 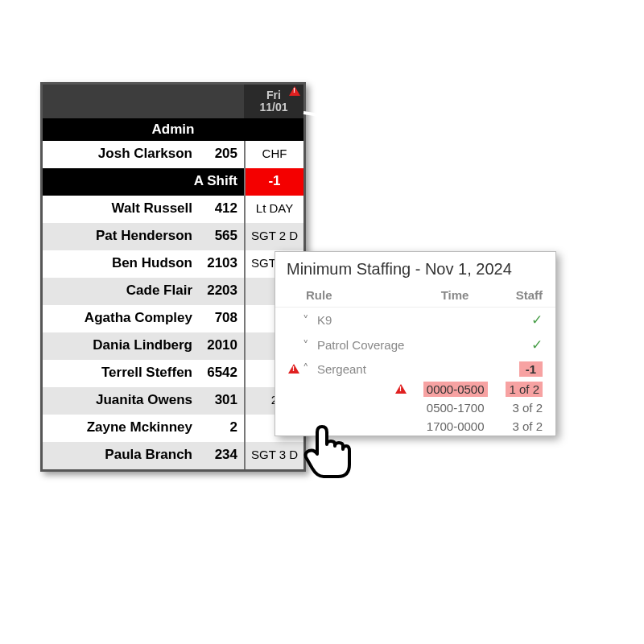 I want to click on rule-name: Patrol Coverage, so click(x=364, y=345).